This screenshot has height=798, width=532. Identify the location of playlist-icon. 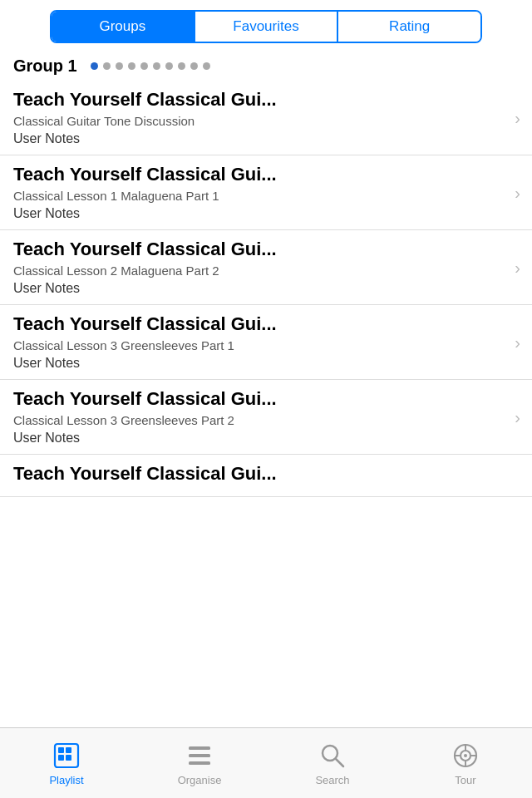
(66, 756).